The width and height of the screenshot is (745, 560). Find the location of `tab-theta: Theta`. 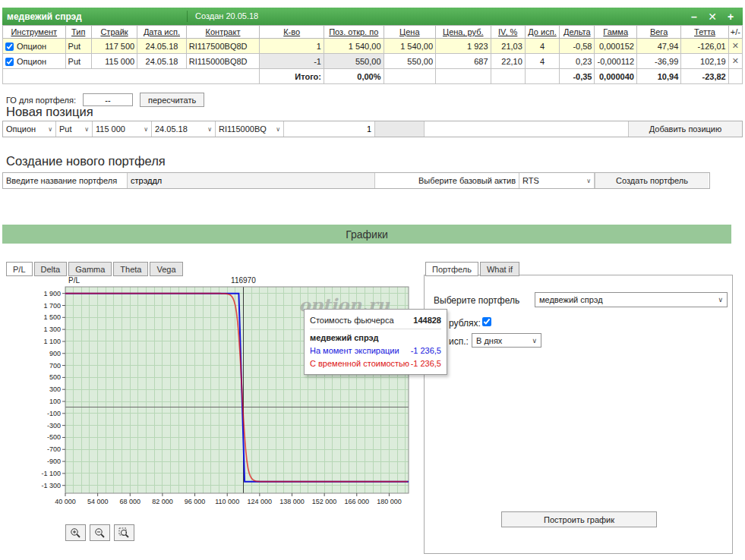

tab-theta: Theta is located at coordinates (131, 269).